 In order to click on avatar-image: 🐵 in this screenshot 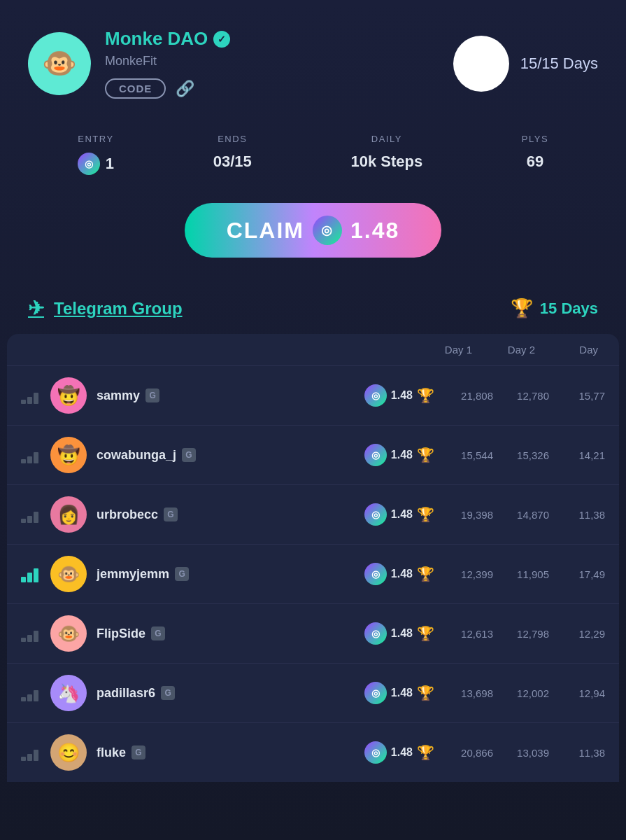, I will do `click(59, 64)`.